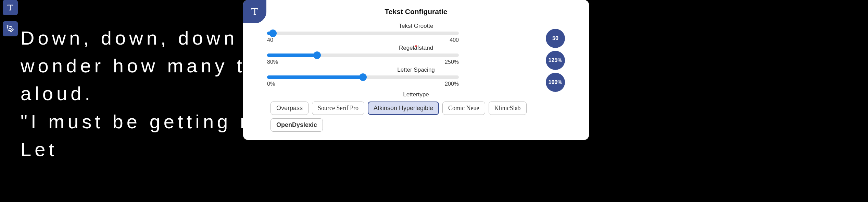 Image resolution: width=868 pixels, height=202 pixels. What do you see at coordinates (555, 82) in the screenshot?
I see `letter-spacing-value-badge: 100%` at bounding box center [555, 82].